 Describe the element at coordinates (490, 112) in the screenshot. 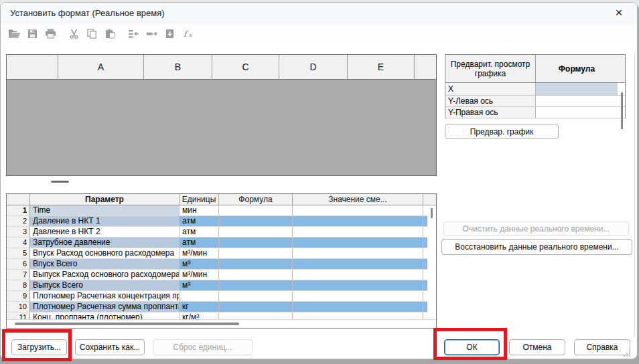

I see `axis-label: Y-Правая ось` at that location.